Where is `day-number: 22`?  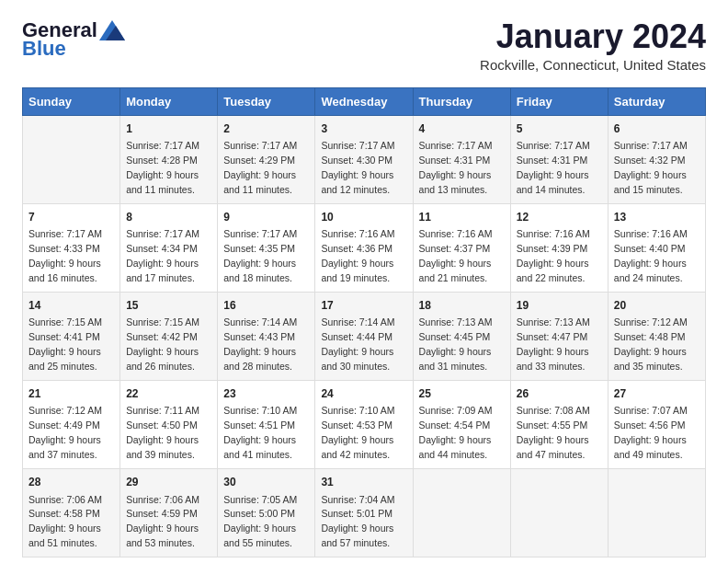 day-number: 22 is located at coordinates (169, 394).